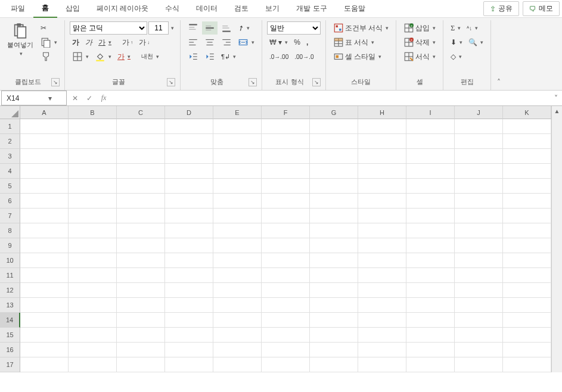  I want to click on row-header: 13, so click(10, 305).